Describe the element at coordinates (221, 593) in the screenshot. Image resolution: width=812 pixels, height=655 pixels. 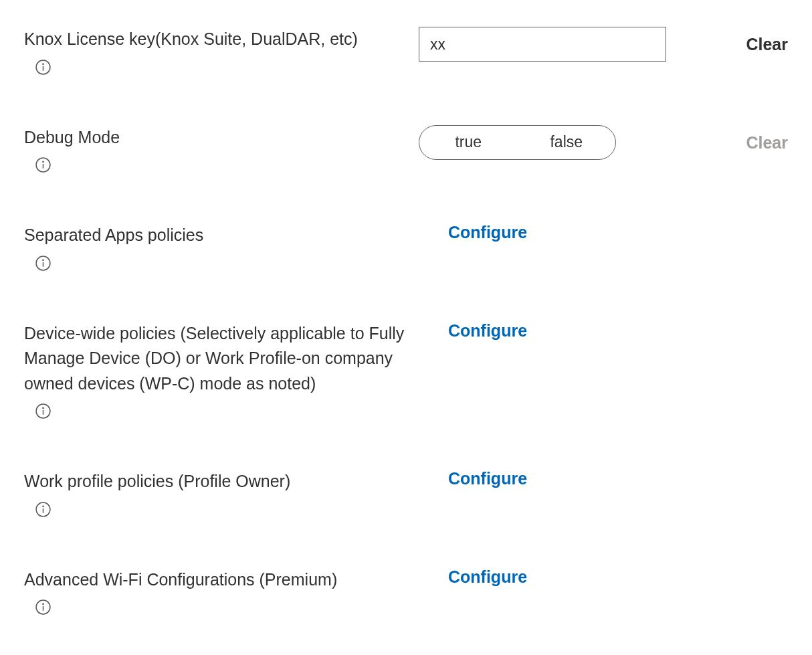
I see `label-col: Advanced Wi-Fi Configurations (Premium)` at that location.